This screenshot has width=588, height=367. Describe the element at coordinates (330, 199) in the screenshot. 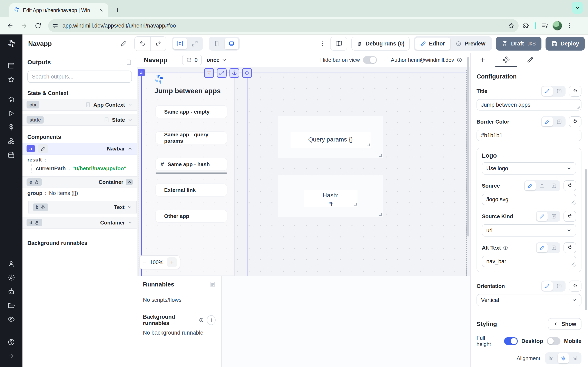

I see `hash-text: Hash: "f` at that location.